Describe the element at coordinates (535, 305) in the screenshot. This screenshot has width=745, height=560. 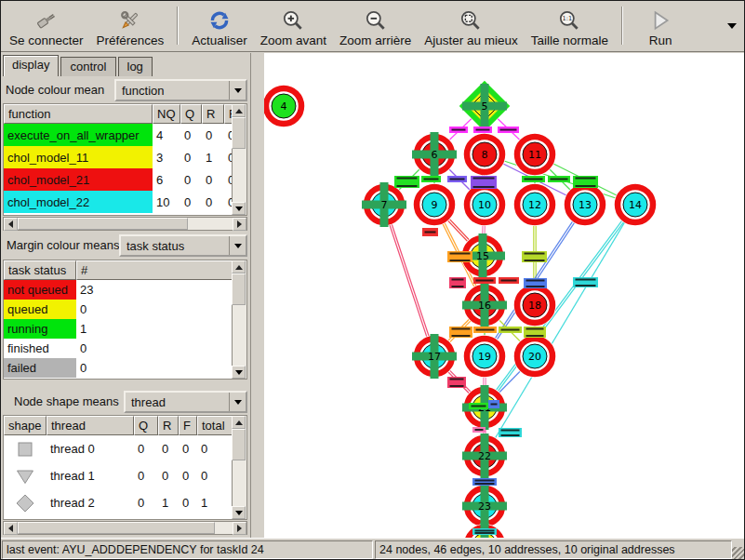
I see `graph-node: 18` at that location.